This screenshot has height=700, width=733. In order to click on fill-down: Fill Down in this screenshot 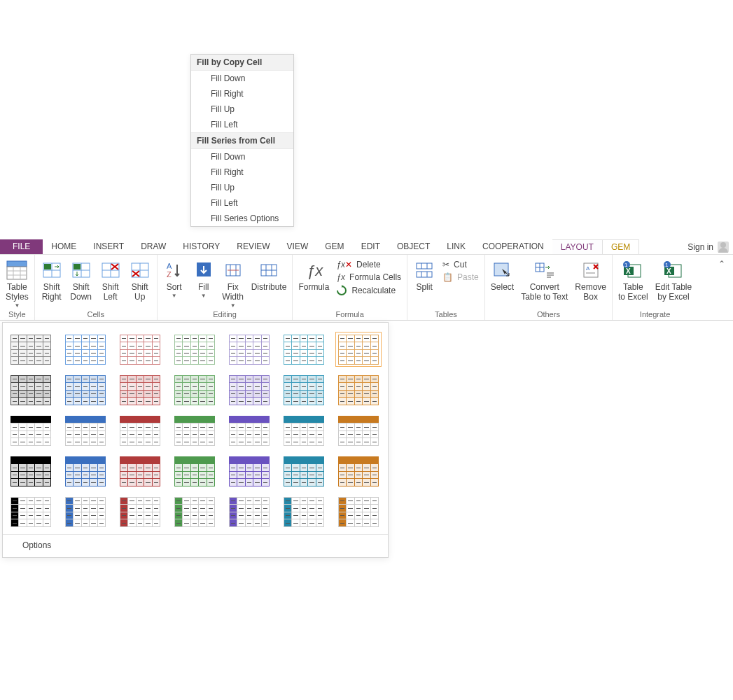, I will do `click(242, 78)`.